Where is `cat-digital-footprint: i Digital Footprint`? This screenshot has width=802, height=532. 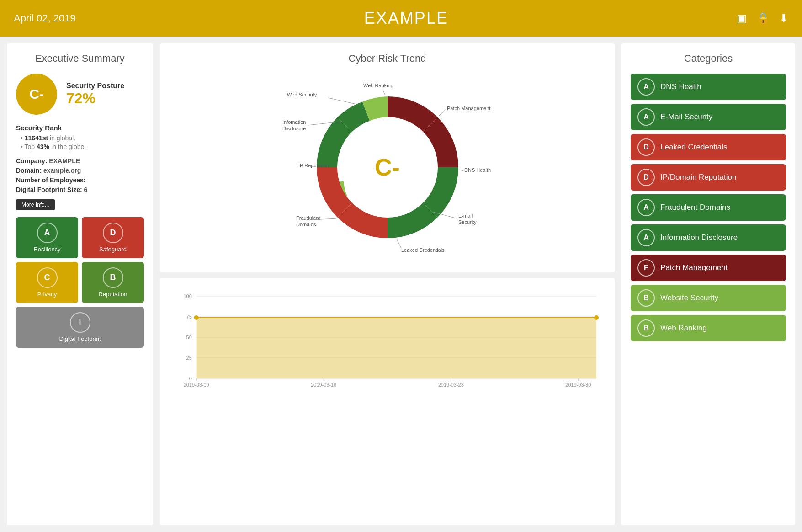 cat-digital-footprint: i Digital Footprint is located at coordinates (80, 327).